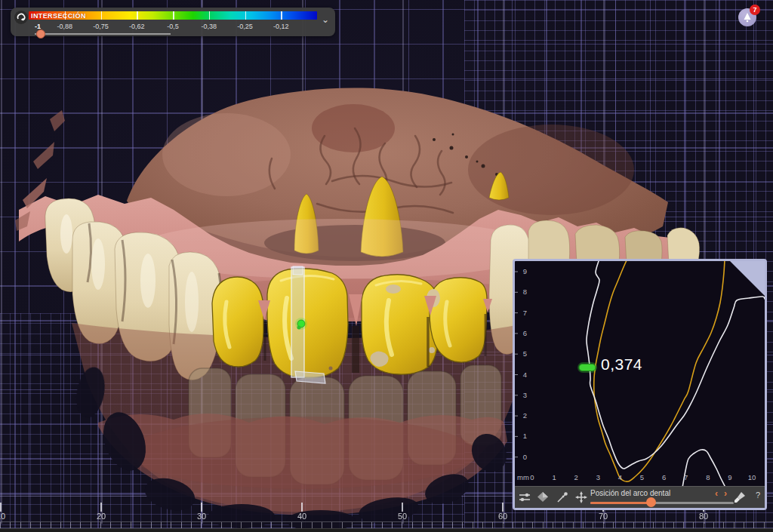 This screenshot has width=773, height=532. Describe the element at coordinates (310, 377) in the screenshot. I see `section-plane-foot-handle` at that location.